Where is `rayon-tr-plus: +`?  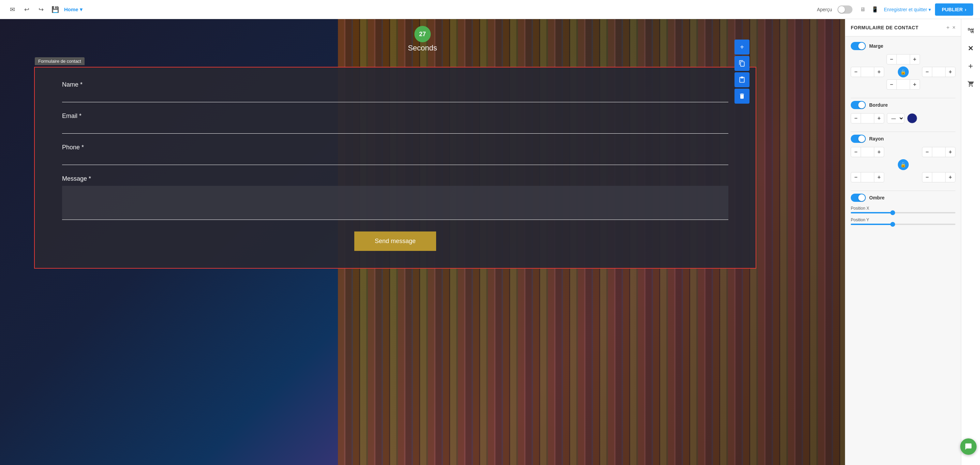
rayon-tr-plus: + is located at coordinates (950, 152).